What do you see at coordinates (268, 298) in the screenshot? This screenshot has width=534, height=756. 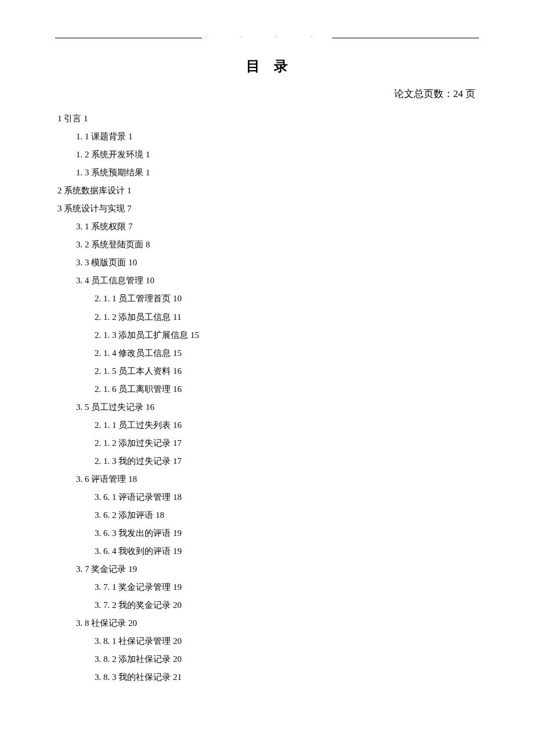 I see `toc-entry: 2. 1. 1 员工管理首页 10` at bounding box center [268, 298].